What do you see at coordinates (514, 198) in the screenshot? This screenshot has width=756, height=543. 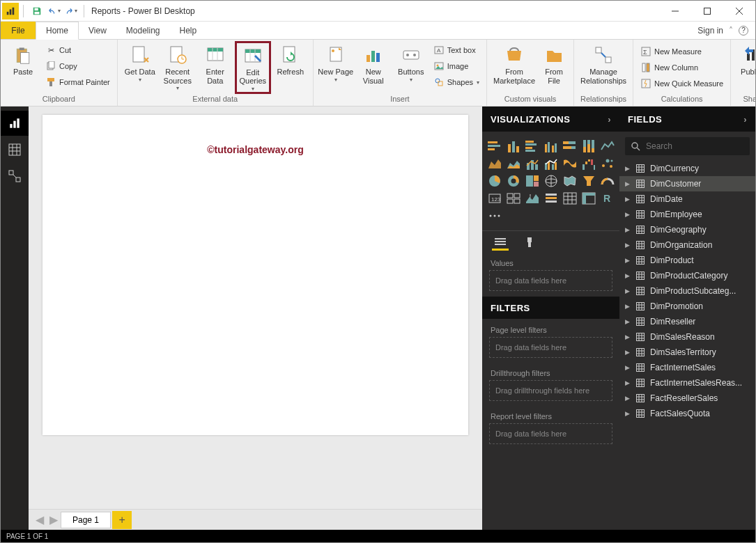 I see `multi-card-icon` at bounding box center [514, 198].